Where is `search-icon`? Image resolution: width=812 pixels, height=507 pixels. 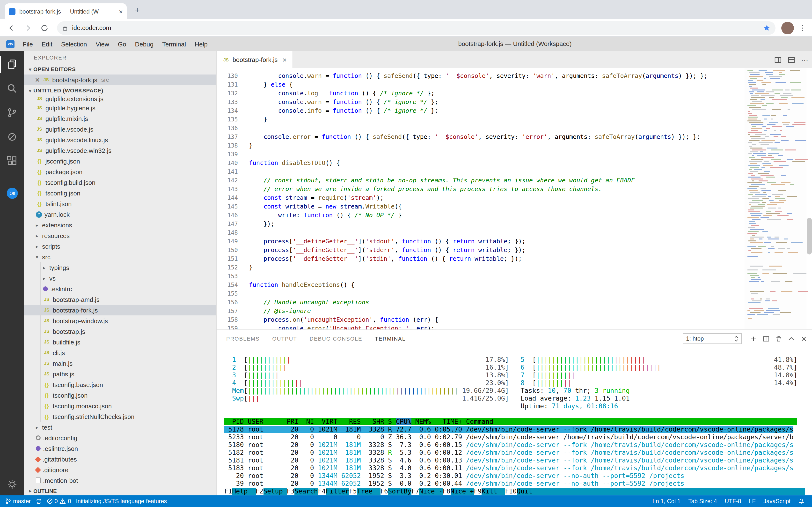 search-icon is located at coordinates (12, 89).